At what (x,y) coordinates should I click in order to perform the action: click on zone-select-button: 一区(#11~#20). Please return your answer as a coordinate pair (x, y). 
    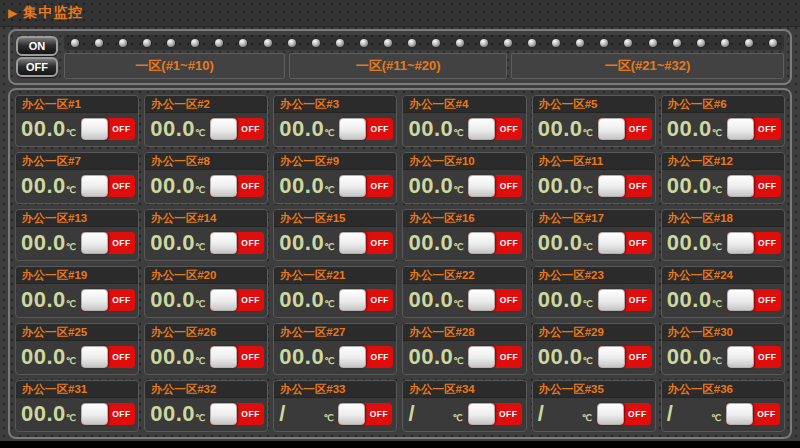
    Looking at the image, I should click on (398, 66).